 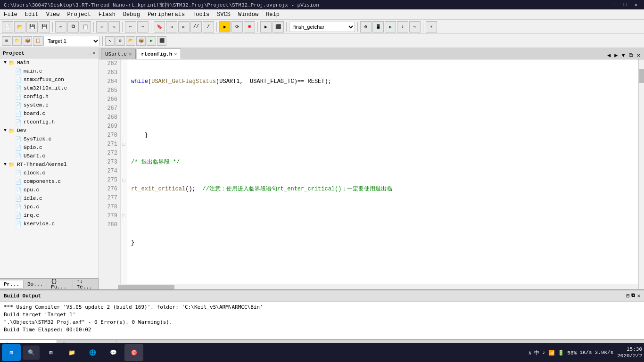 I want to click on tray-network: 📶, so click(x=552, y=353).